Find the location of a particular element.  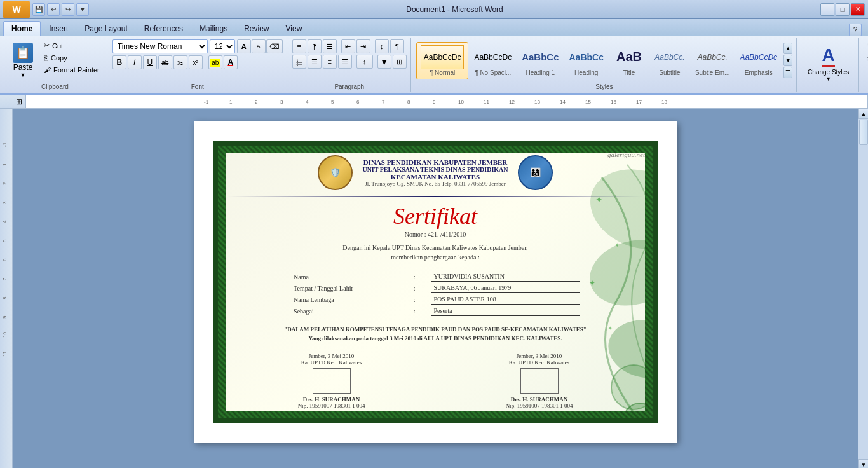

subscript-button: x₂ is located at coordinates (180, 62).